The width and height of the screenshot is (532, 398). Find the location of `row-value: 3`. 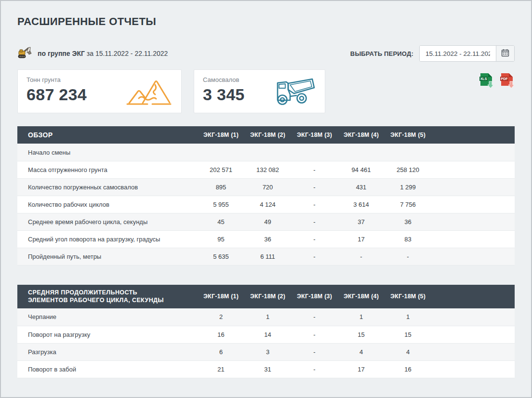

row-value: 3 is located at coordinates (268, 352).